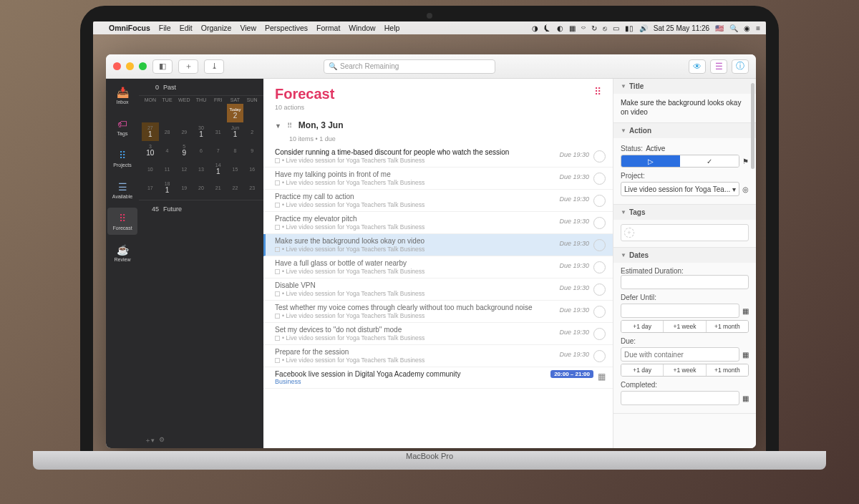 The height and width of the screenshot is (504, 859). I want to click on quick-entry-button: ⤓, so click(214, 67).